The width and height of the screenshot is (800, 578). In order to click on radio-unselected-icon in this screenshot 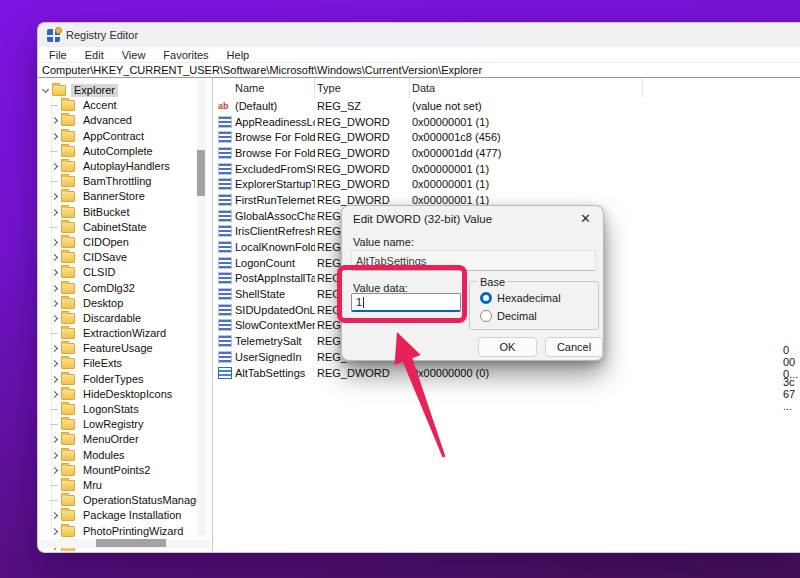, I will do `click(486, 316)`.